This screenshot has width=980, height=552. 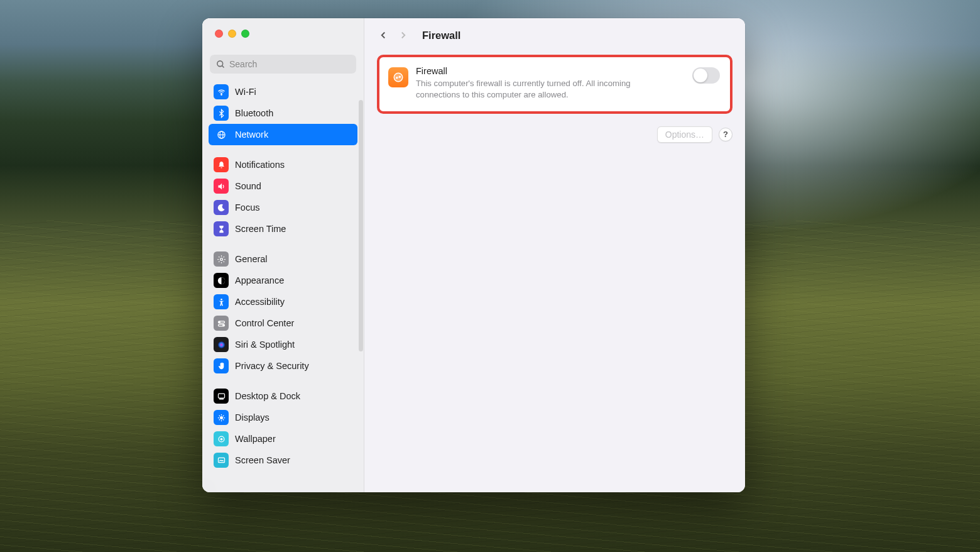 What do you see at coordinates (283, 33) in the screenshot?
I see `window-controls` at bounding box center [283, 33].